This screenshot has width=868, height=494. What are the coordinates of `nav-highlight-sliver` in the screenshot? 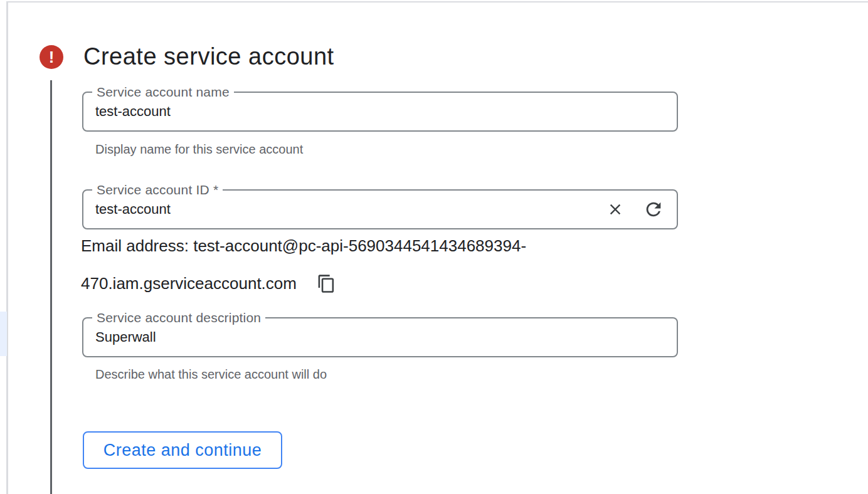 It's located at (4, 334).